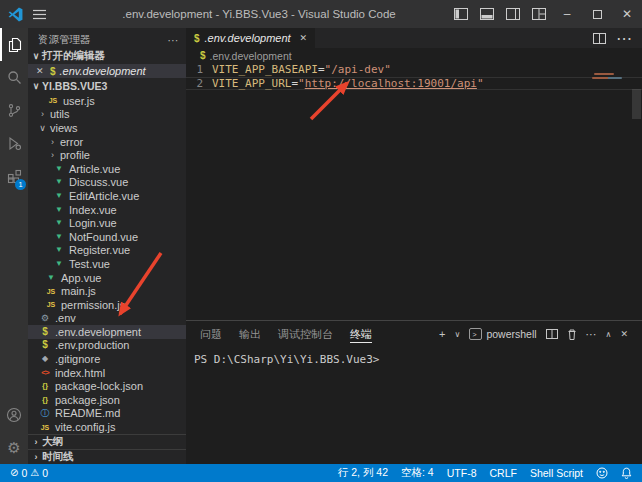 The height and width of the screenshot is (482, 642). Describe the element at coordinates (618, 38) in the screenshot. I see `editor-actions: ⋯` at that location.